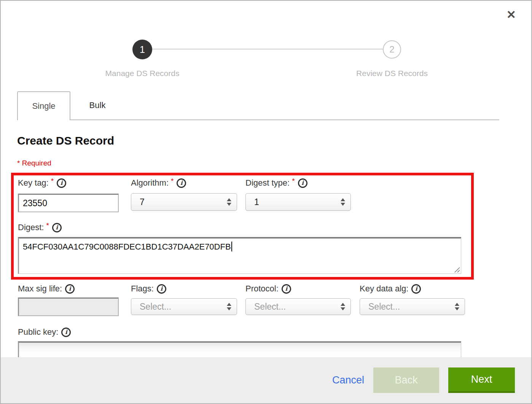 The image size is (532, 404). I want to click on flags-info-icon: i, so click(161, 289).